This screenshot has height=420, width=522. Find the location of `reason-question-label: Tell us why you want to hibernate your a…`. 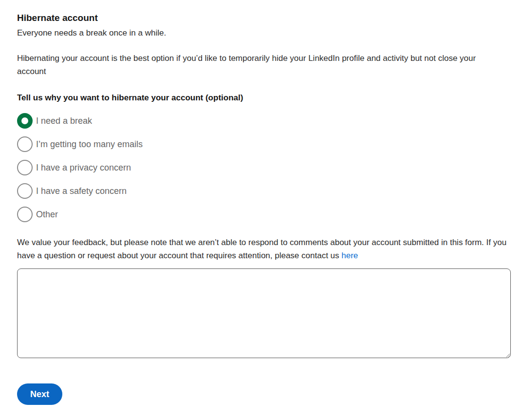

reason-question-label: Tell us why you want to hibernate your a… is located at coordinates (264, 97).